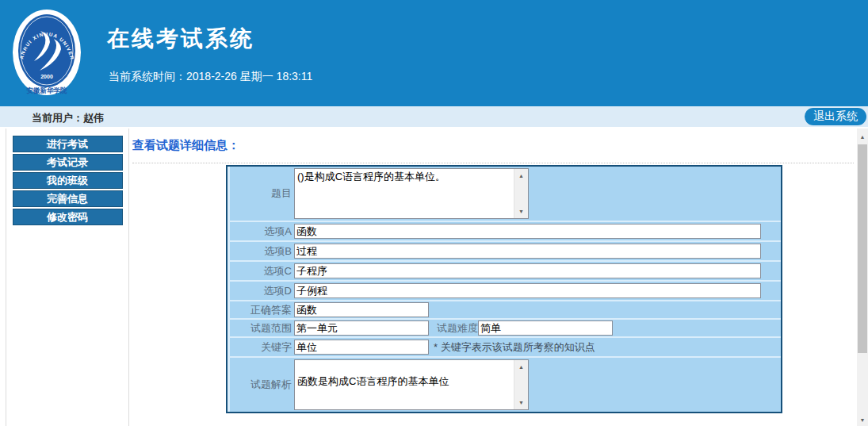  I want to click on question-textarea: ()是构成C语言程序的基本单位。 ▲ ▼, so click(411, 194).